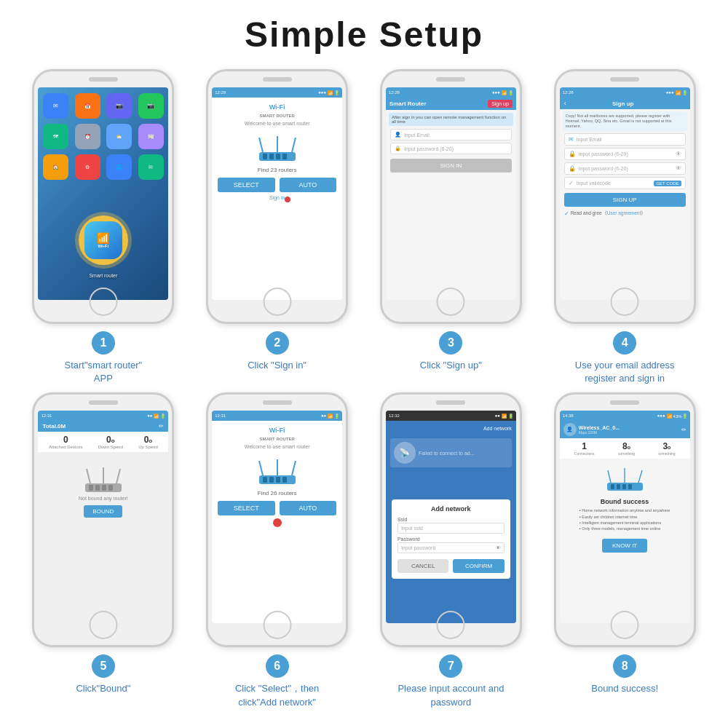 The width and height of the screenshot is (728, 728). Describe the element at coordinates (451, 520) in the screenshot. I see `ssid-label: Ssid` at that location.